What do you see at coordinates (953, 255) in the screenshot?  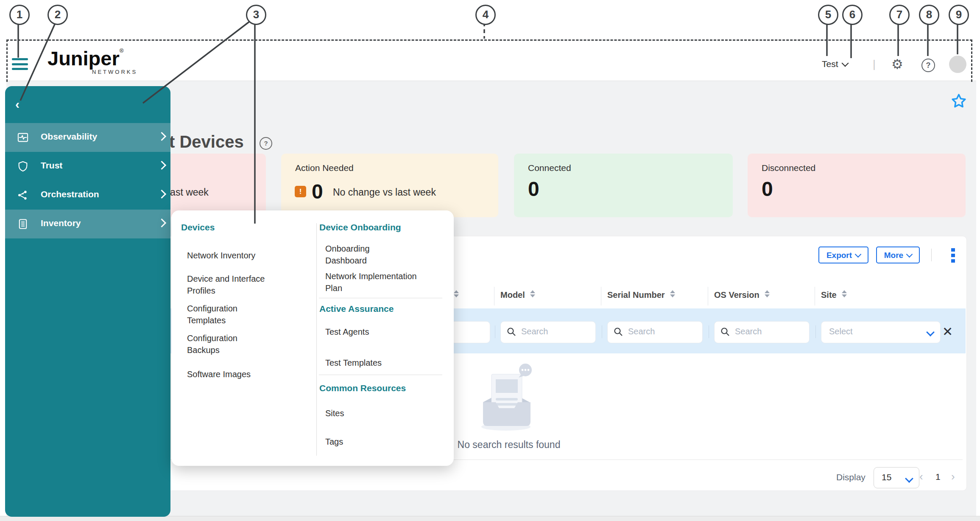 I see `kebab-menu-icon` at bounding box center [953, 255].